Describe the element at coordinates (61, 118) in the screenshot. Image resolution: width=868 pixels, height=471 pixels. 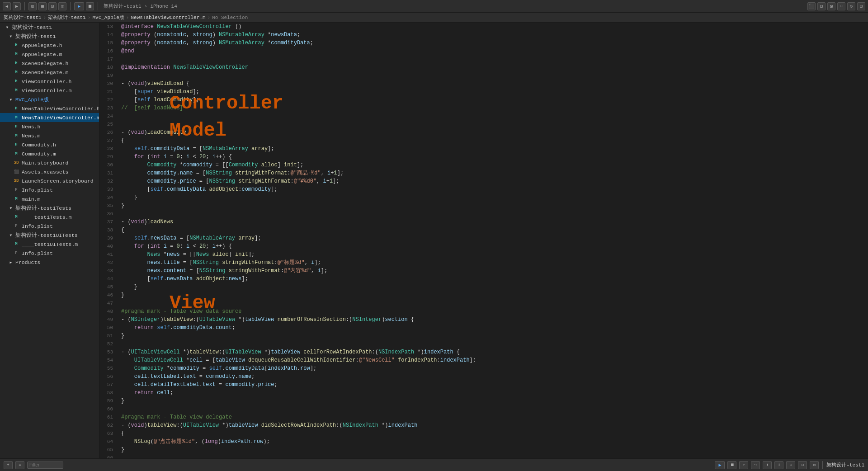
I see `sidebar-label-newstvc-m: NewsTableViewController.m` at that location.